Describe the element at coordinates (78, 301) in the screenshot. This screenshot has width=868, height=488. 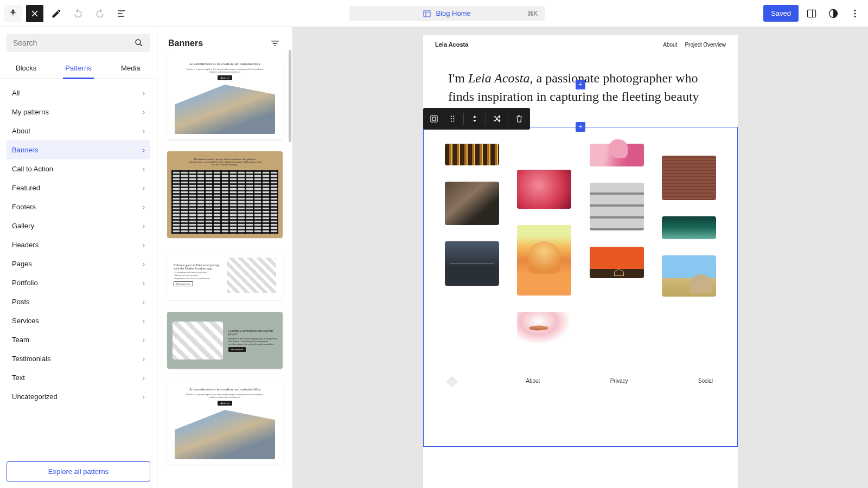
I see `category-item-posts: Posts›` at that location.